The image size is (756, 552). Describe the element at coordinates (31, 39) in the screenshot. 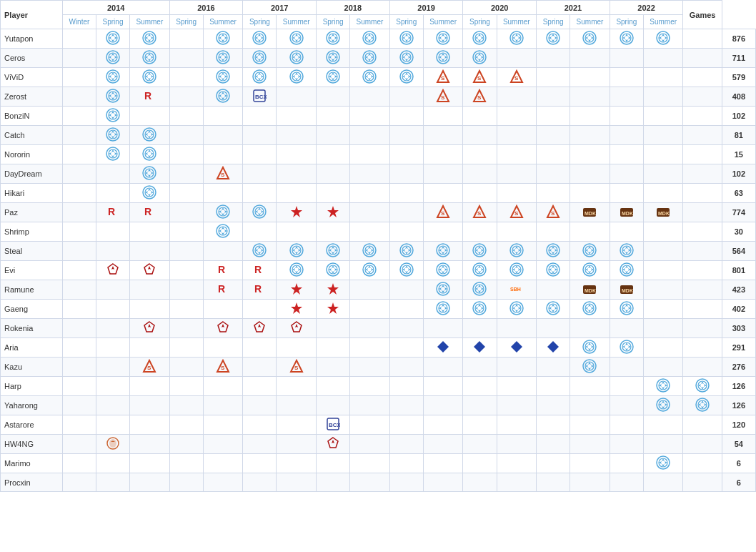

I see `player-name-cell: Yutapon` at that location.